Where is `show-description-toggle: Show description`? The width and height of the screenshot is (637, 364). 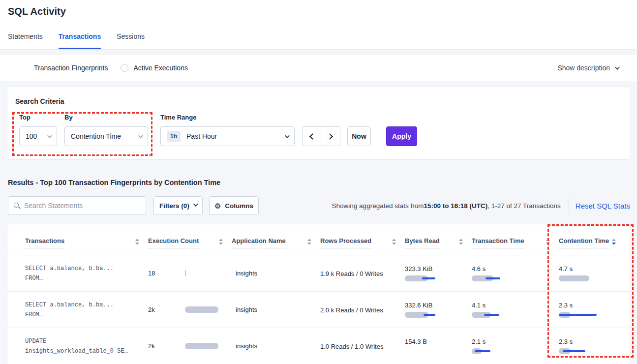 show-description-toggle: Show description is located at coordinates (588, 68).